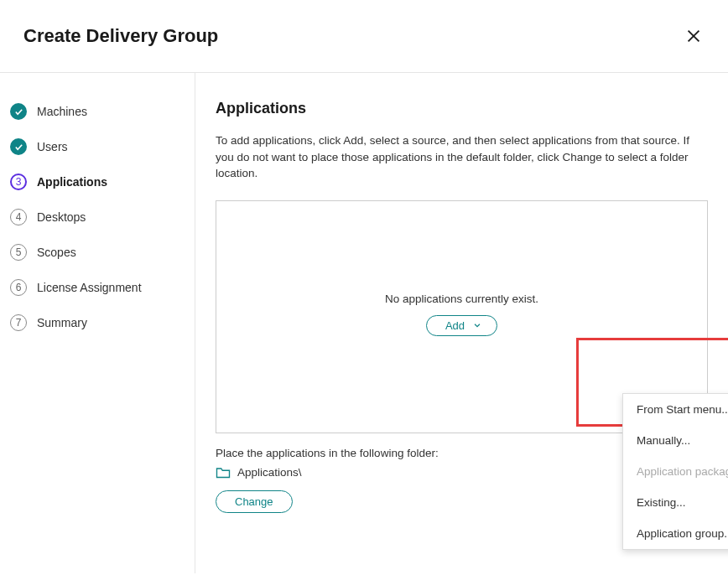  What do you see at coordinates (97, 220) in the screenshot?
I see `step-desktops: 4 Desktops` at bounding box center [97, 220].